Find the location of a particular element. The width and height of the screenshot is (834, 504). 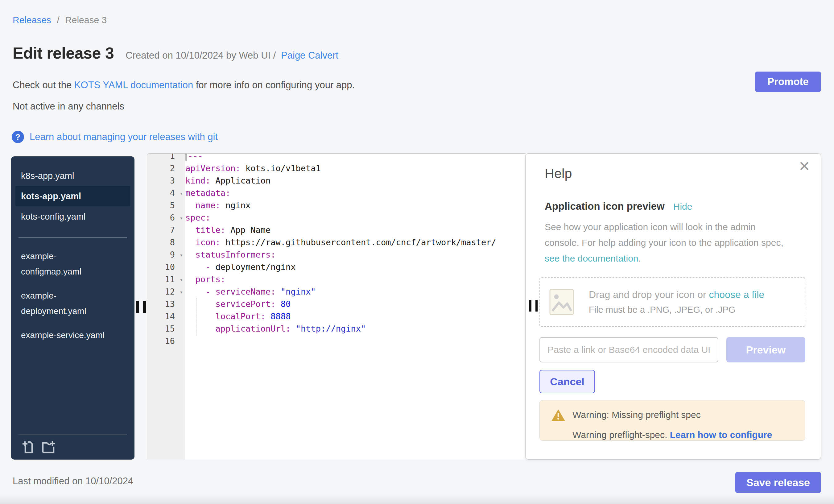

see-documentation-link: see the documentation is located at coordinates (592, 258).